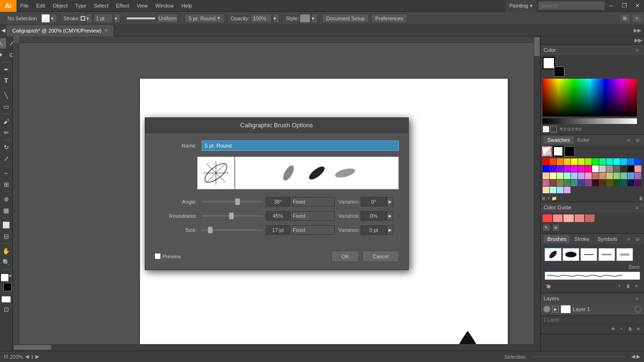 This screenshot has width=644, height=362. What do you see at coordinates (232, 202) in the screenshot?
I see `angle-slider-track` at bounding box center [232, 202].